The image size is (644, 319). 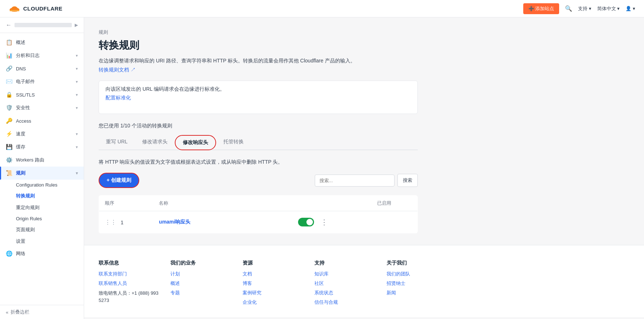 What do you see at coordinates (273, 283) in the screenshot?
I see `footer-link: 博客` at bounding box center [273, 283].